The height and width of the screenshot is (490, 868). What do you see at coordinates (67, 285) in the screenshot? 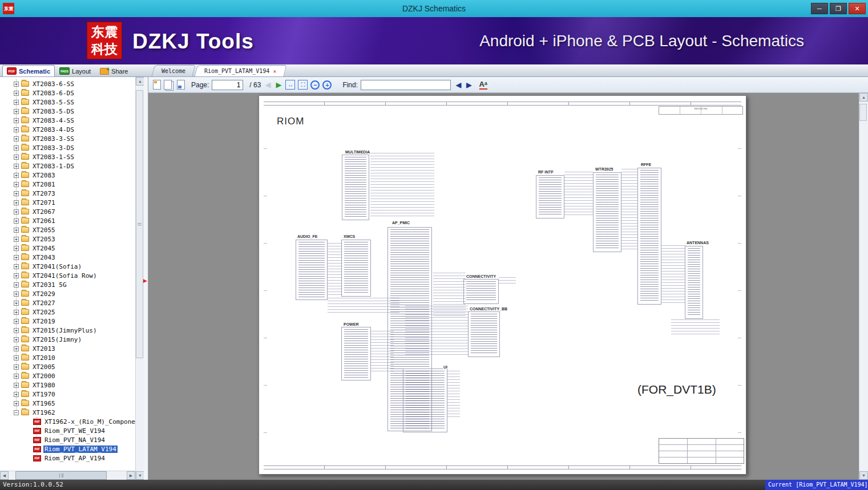
I see `tree-folder-row: + XT2031 5G` at bounding box center [67, 285].